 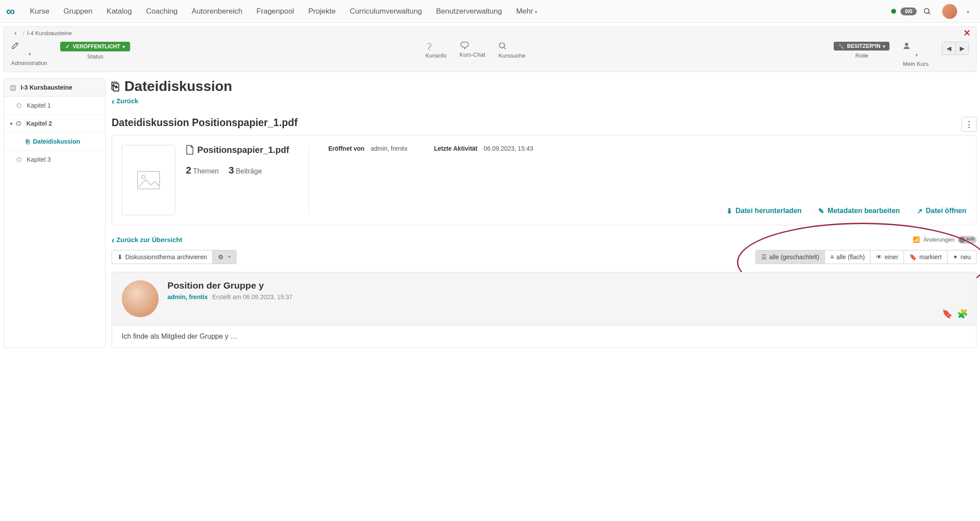 What do you see at coordinates (50, 33) in the screenshot?
I see `breadcrumb-text: I-4 Kursbausteine` at bounding box center [50, 33].